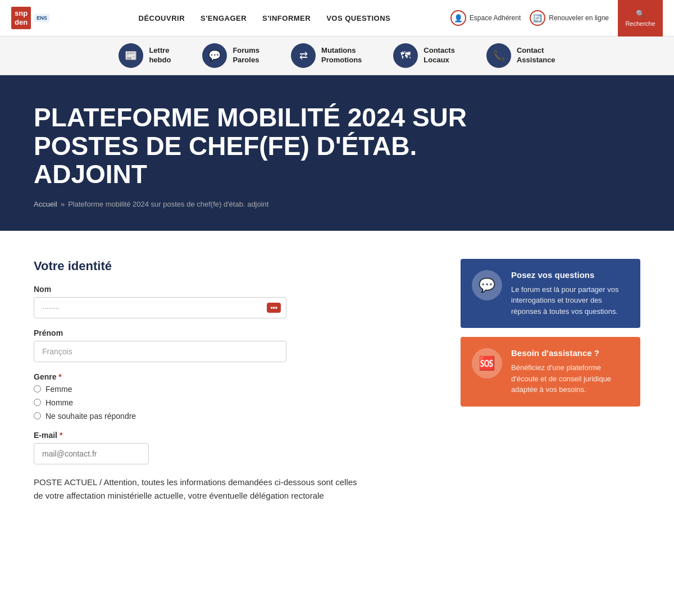 The image size is (674, 616). What do you see at coordinates (236, 435) in the screenshot?
I see `email-label: E-mail *` at bounding box center [236, 435].